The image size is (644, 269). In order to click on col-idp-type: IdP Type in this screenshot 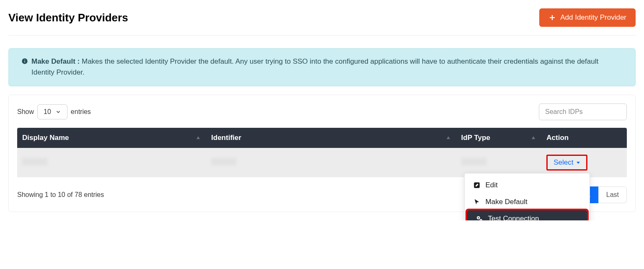, I will do `click(499, 138)`.